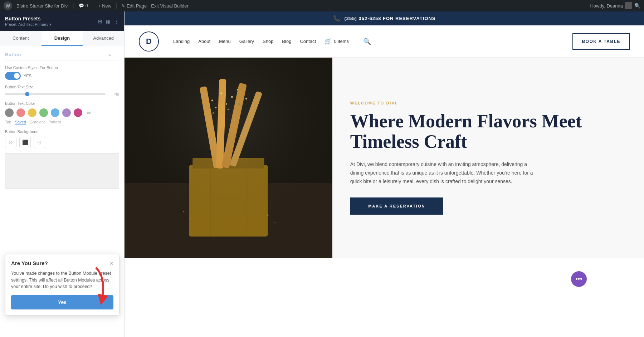 The image size is (644, 337). What do you see at coordinates (488, 103) in the screenshot?
I see `hero-subtitle: WELCOME TO DIVI` at bounding box center [488, 103].